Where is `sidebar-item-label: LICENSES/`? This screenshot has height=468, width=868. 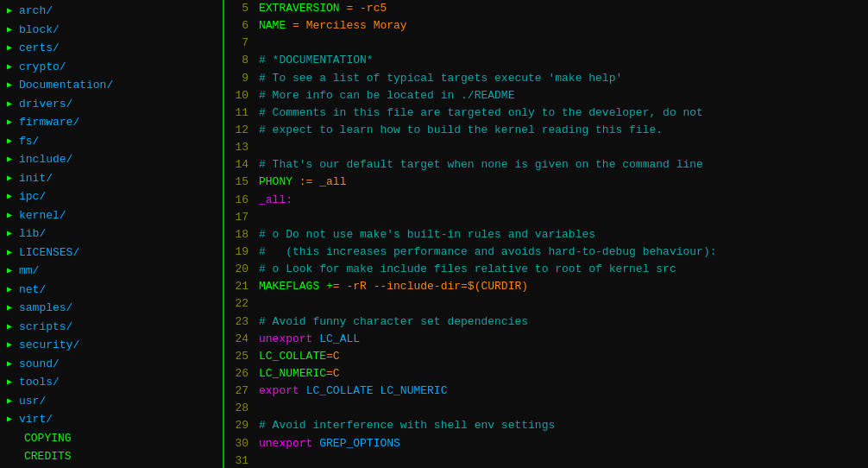 sidebar-item-label: LICENSES/ is located at coordinates (49, 253).